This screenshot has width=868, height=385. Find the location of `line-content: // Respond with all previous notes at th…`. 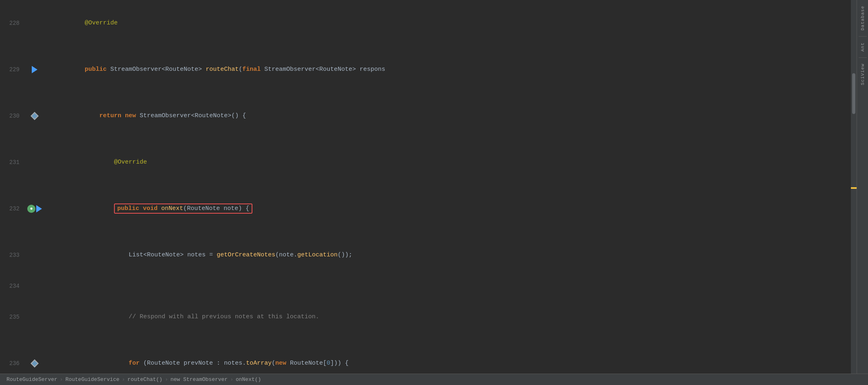

line-content: // Respond with all previous notes at th… is located at coordinates (448, 317).